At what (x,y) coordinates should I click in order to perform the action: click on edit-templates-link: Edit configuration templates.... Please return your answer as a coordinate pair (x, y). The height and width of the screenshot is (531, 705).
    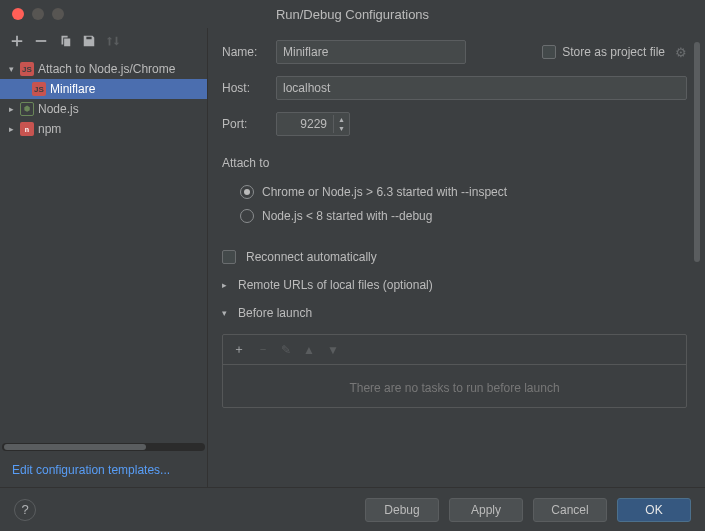
    Looking at the image, I should click on (104, 470).